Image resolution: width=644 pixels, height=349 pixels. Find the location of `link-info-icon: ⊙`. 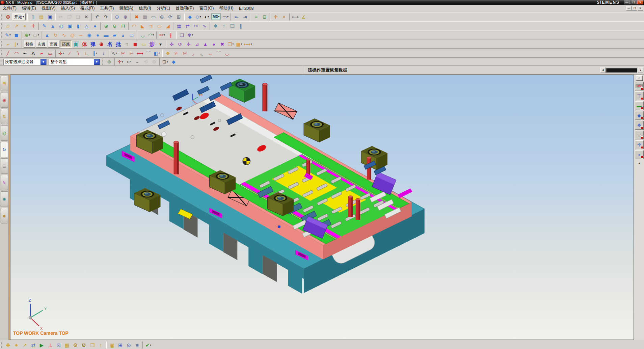

link-info-icon: ⊙ is located at coordinates (129, 345).